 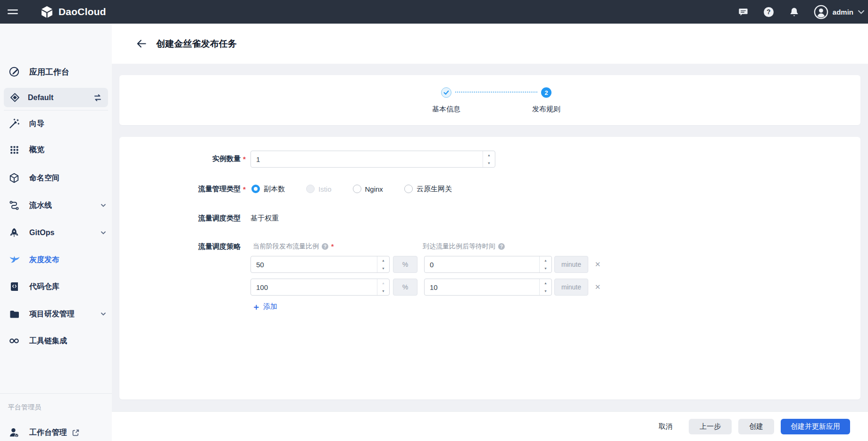 What do you see at coordinates (265, 218) in the screenshot?
I see `schedule-type-value: 基于权重` at bounding box center [265, 218].